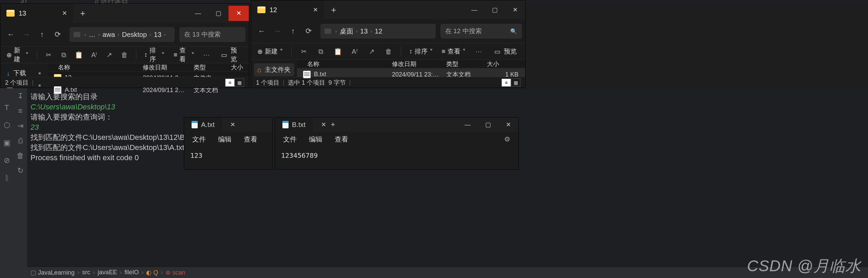  Describe the element at coordinates (454, 51) in the screenshot. I see `view-button: ≡ 查看 ˅` at that location.